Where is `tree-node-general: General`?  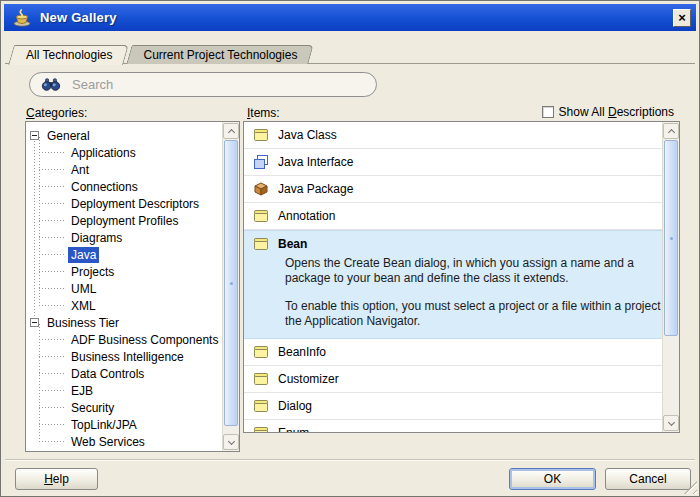 tree-node-general: General is located at coordinates (124, 136).